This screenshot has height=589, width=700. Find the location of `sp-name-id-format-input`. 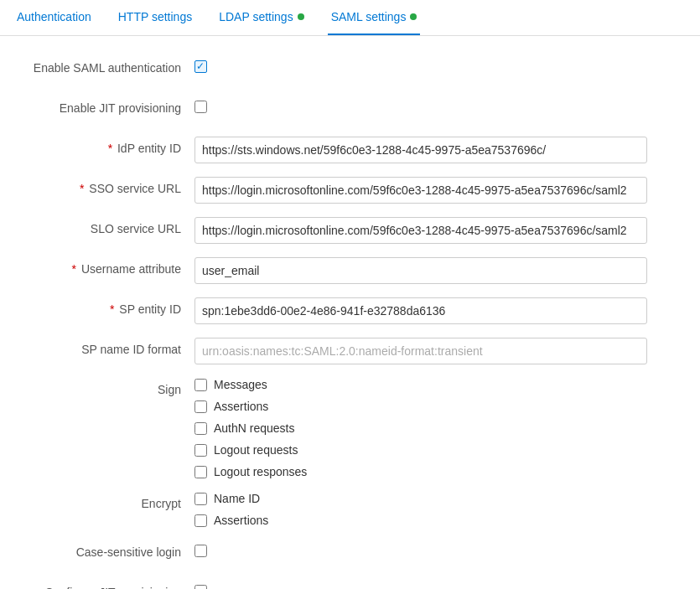

sp-name-id-format-input is located at coordinates (421, 351).